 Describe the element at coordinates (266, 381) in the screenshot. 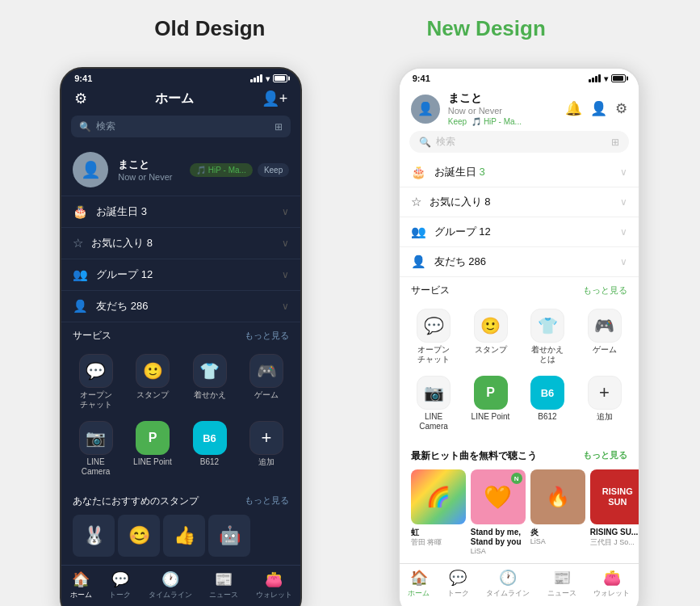

I see `old-service-game: 🎮 ゲーム` at that location.